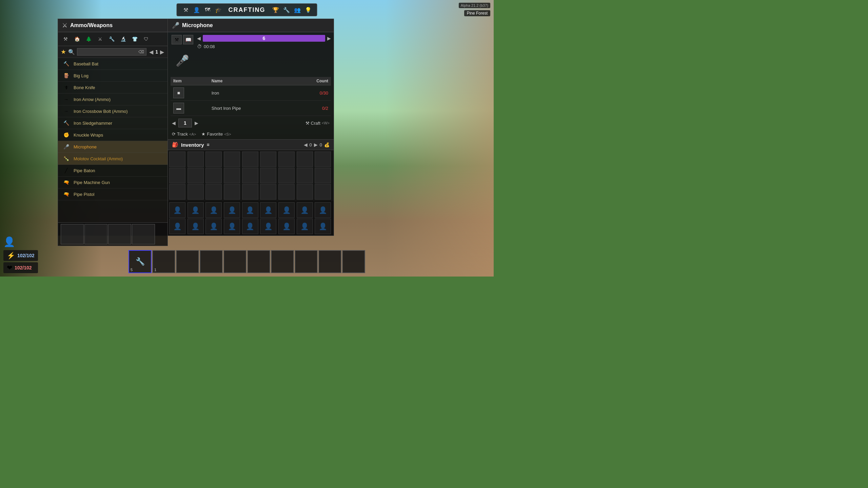 The image size is (868, 488). Describe the element at coordinates (146, 39) in the screenshot. I see `cat-icon-shield: 🛡` at that location.